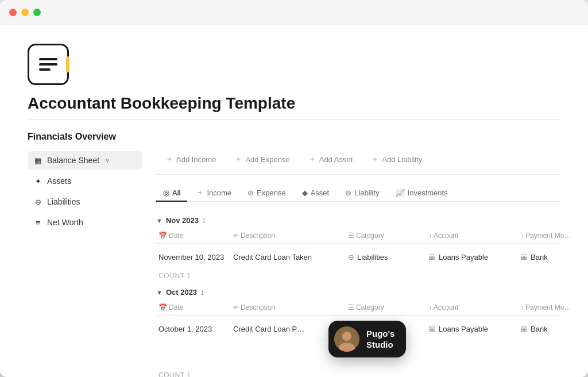 The image size is (588, 377). I want to click on logo-area, so click(294, 64).